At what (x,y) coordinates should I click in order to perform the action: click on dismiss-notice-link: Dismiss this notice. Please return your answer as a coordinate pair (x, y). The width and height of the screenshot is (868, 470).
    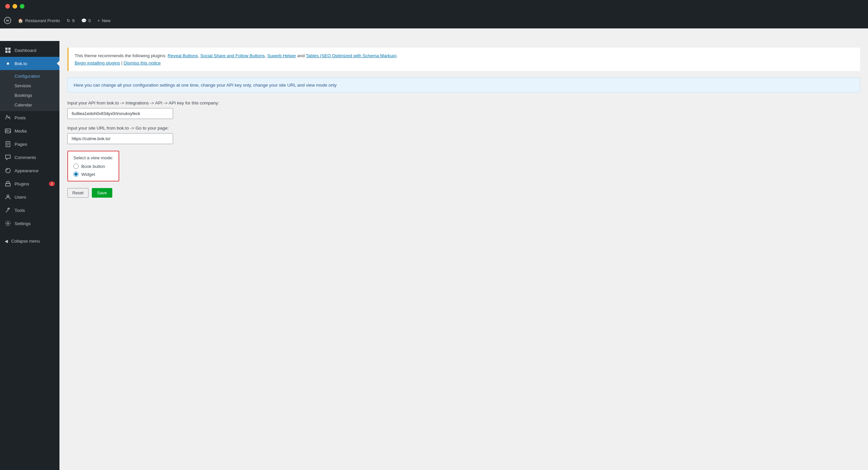
    Looking at the image, I should click on (142, 63).